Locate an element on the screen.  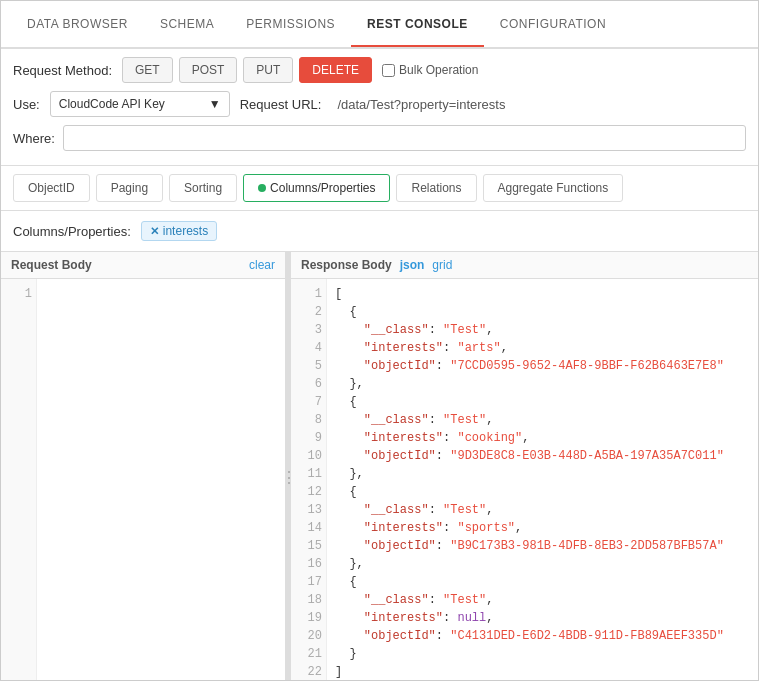
method-delete-button: DELETE is located at coordinates (336, 70).